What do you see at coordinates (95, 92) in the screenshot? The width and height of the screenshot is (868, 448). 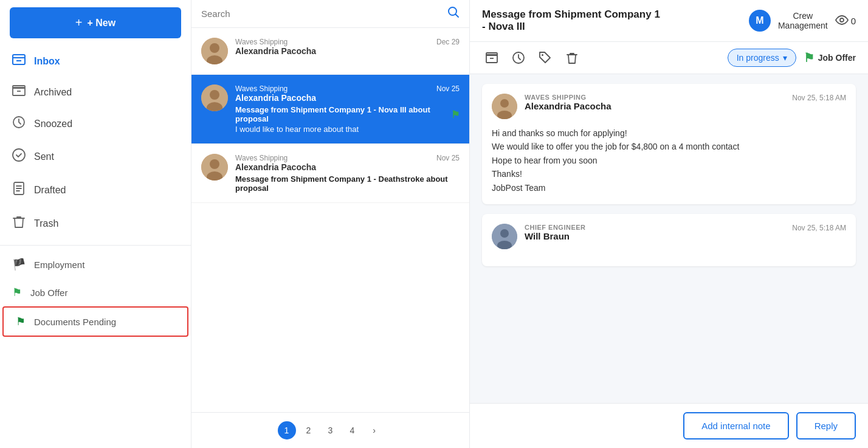 I see `sidebar-item-archived: Archived` at bounding box center [95, 92].